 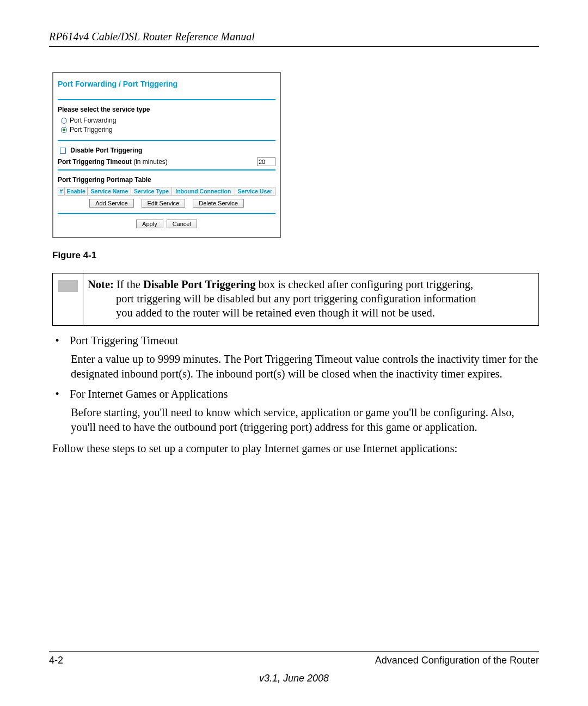 What do you see at coordinates (167, 203) in the screenshot?
I see `service-button-row: Add Service Edit Service Delete Service` at bounding box center [167, 203].